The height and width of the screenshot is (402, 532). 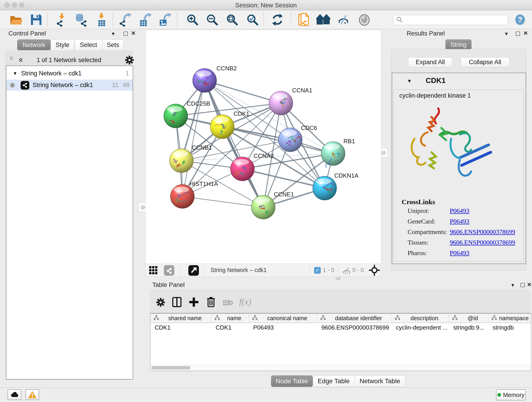 I want to click on zoom-selected-icon, so click(x=253, y=20).